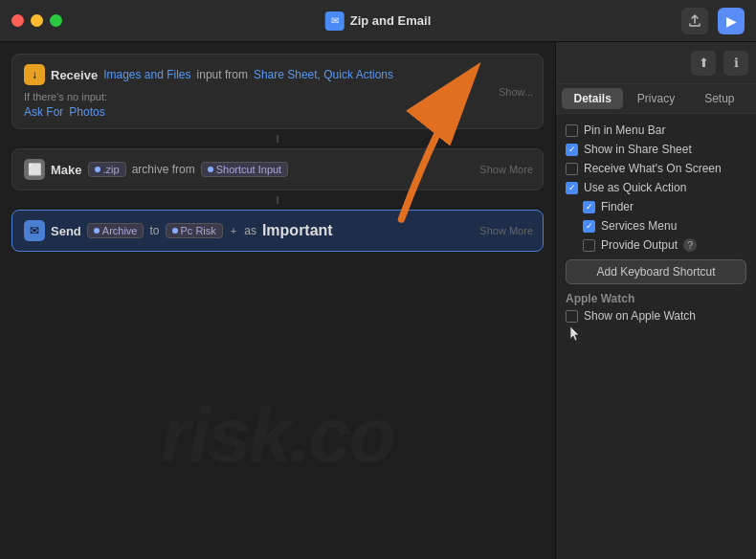  I want to click on images-files-link: Images and Files, so click(147, 75).